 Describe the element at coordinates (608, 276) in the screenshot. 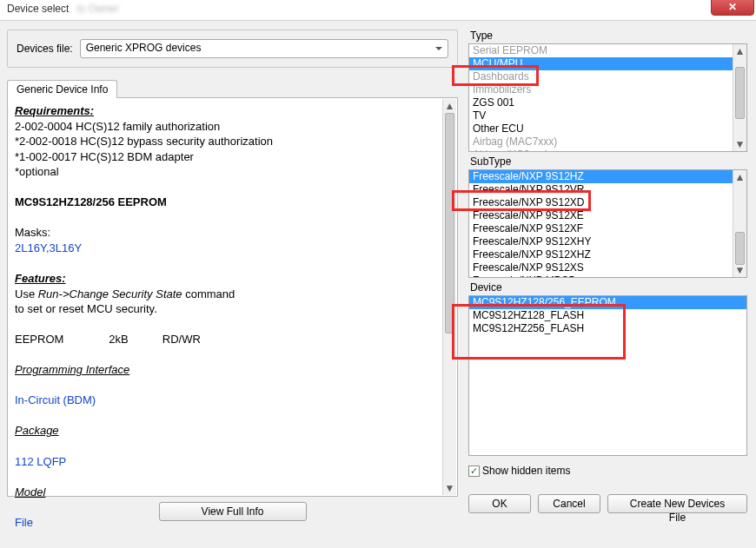

I see `subtype-item: Freescale/NXP MPC5xx` at that location.